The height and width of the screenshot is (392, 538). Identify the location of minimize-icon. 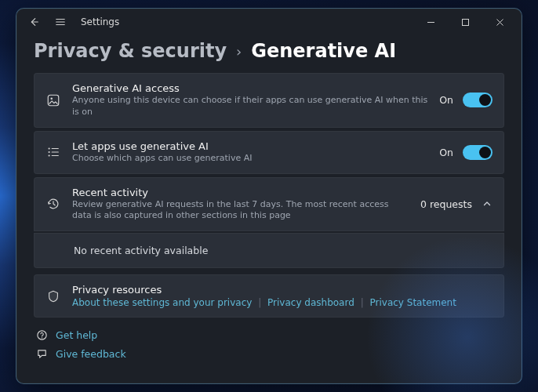
(431, 22).